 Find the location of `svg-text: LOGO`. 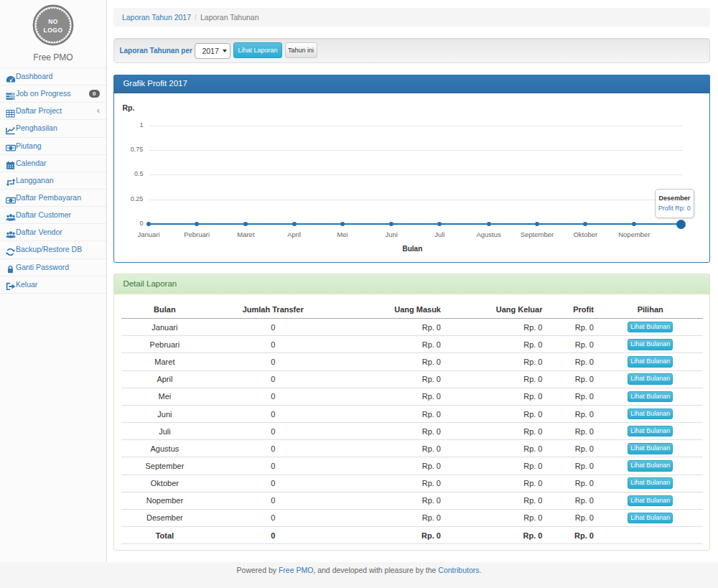

svg-text: LOGO is located at coordinates (53, 30).